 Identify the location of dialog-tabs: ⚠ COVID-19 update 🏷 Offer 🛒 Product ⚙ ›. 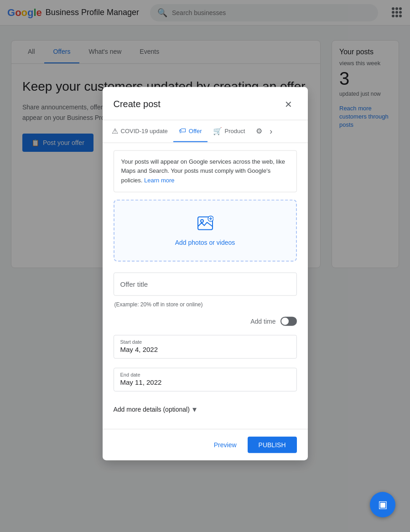
(205, 131).